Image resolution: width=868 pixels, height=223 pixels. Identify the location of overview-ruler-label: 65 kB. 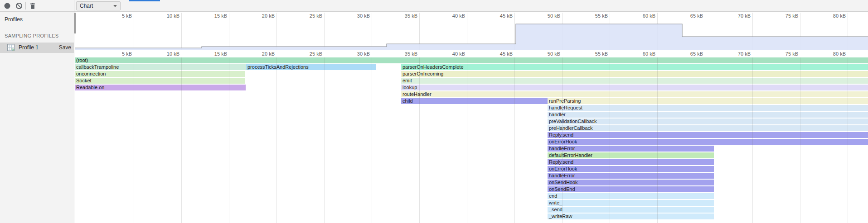
(690, 16).